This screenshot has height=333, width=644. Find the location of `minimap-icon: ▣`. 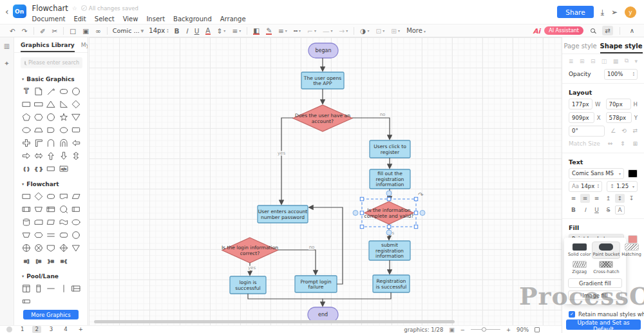

minimap-icon: ▣ is located at coordinates (452, 330).